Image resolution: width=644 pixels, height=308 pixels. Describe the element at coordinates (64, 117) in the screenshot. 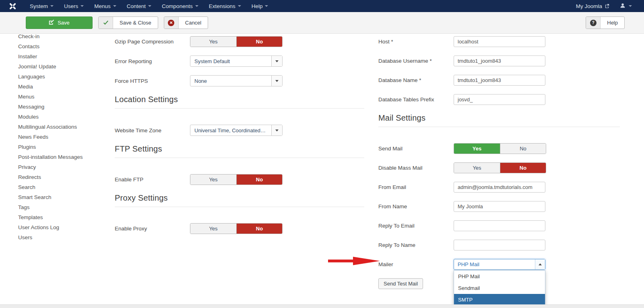

I see `sidebar-item-modules: Modules` at that location.